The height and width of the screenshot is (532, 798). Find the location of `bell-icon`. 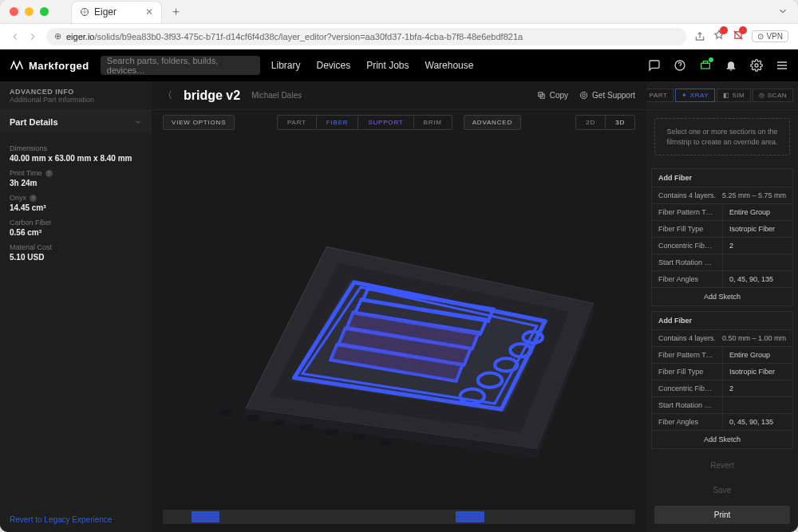

bell-icon is located at coordinates (731, 65).